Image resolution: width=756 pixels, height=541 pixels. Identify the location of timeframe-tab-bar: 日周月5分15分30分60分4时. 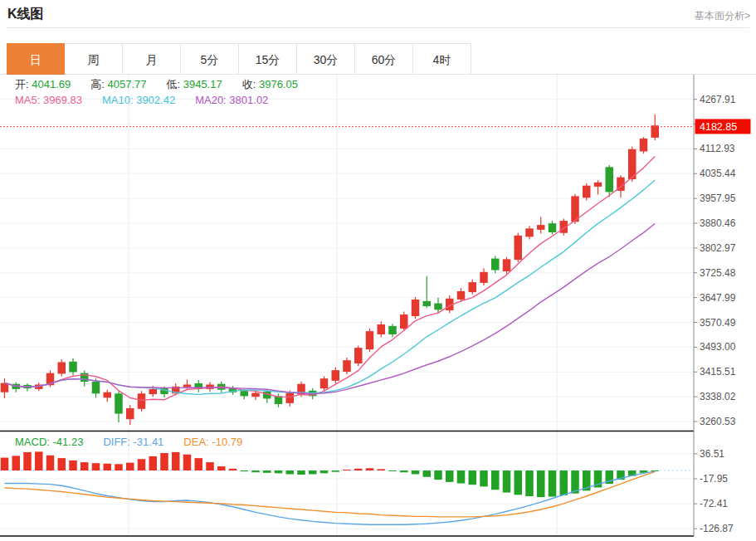
(239, 59).